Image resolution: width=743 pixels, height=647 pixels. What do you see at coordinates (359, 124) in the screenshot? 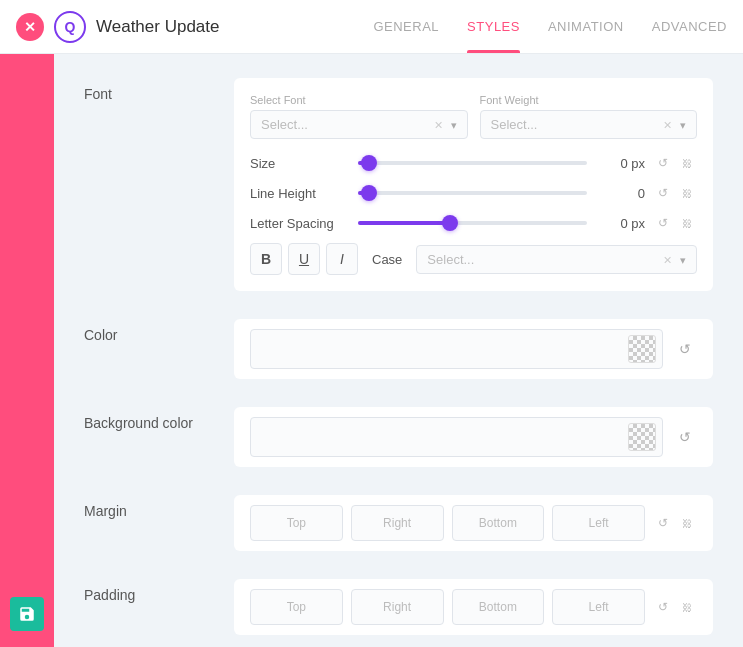
I see `select-font-dropdown: Select... ✕ ▾` at bounding box center [359, 124].